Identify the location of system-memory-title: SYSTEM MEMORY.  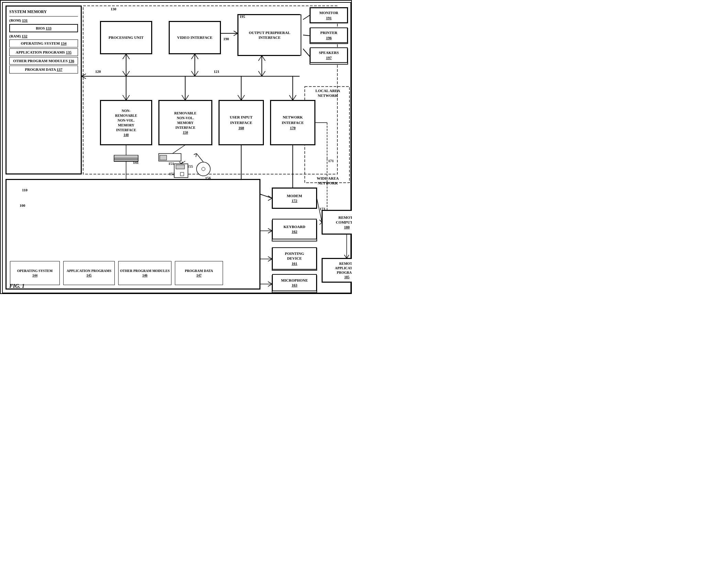
(44, 13).